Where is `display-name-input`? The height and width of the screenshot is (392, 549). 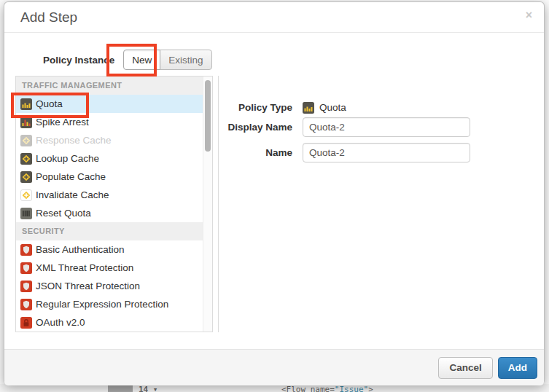
display-name-input is located at coordinates (386, 127).